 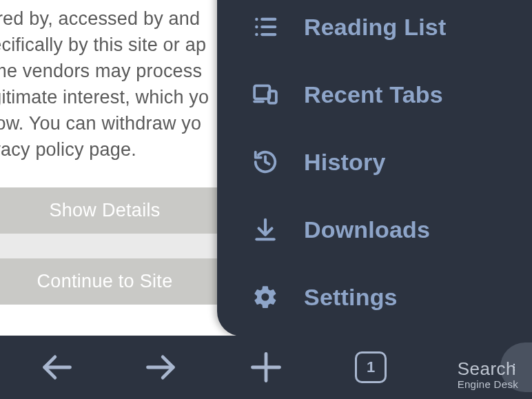 What do you see at coordinates (375, 297) in the screenshot?
I see `menu-item-settings: Settings` at bounding box center [375, 297].